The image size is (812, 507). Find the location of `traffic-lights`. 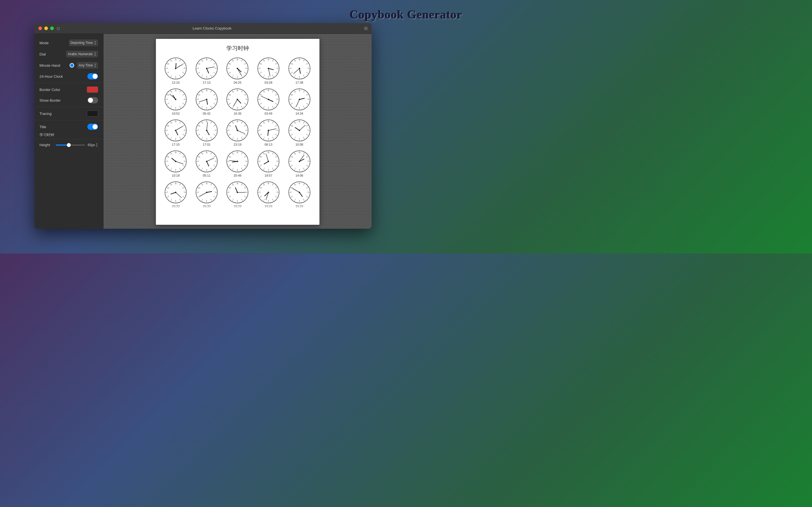

traffic-lights is located at coordinates (46, 28).